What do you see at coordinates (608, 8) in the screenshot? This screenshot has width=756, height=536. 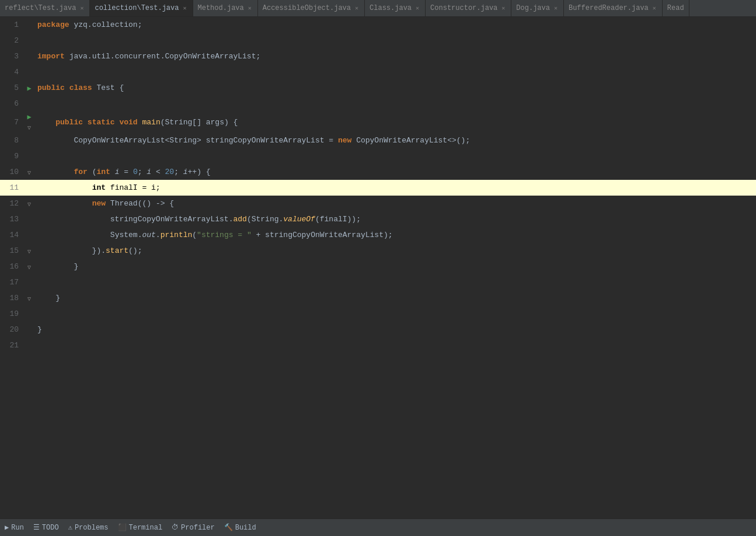 I see `tab-label: BufferedReader.java` at bounding box center [608, 8].